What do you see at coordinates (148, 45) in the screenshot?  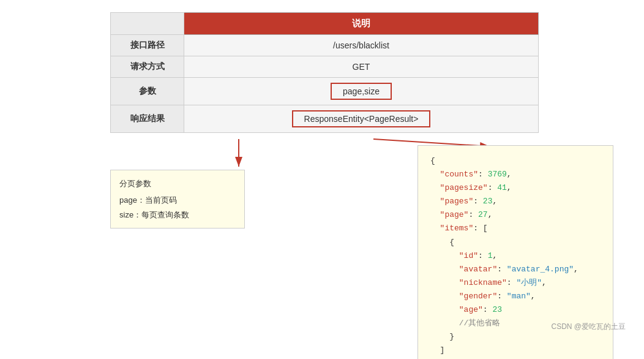 I see `row-label-path: 接口路径` at bounding box center [148, 45].